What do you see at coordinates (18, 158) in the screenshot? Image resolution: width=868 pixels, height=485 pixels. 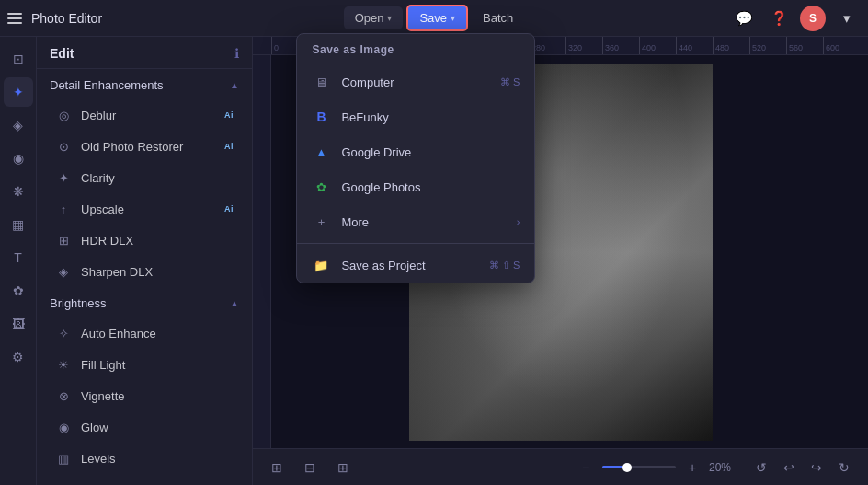 I see `filter-tool-btn: ◉` at bounding box center [18, 158].